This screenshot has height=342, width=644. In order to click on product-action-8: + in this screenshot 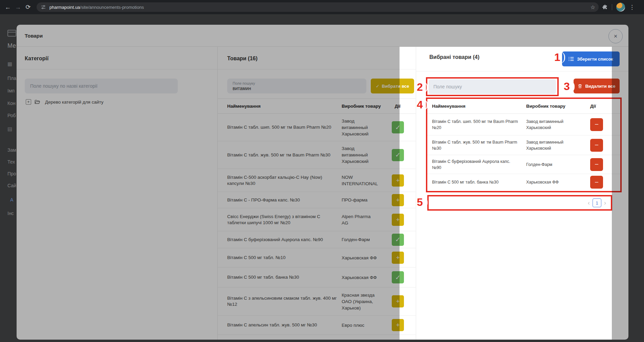, I will do `click(398, 301)`.